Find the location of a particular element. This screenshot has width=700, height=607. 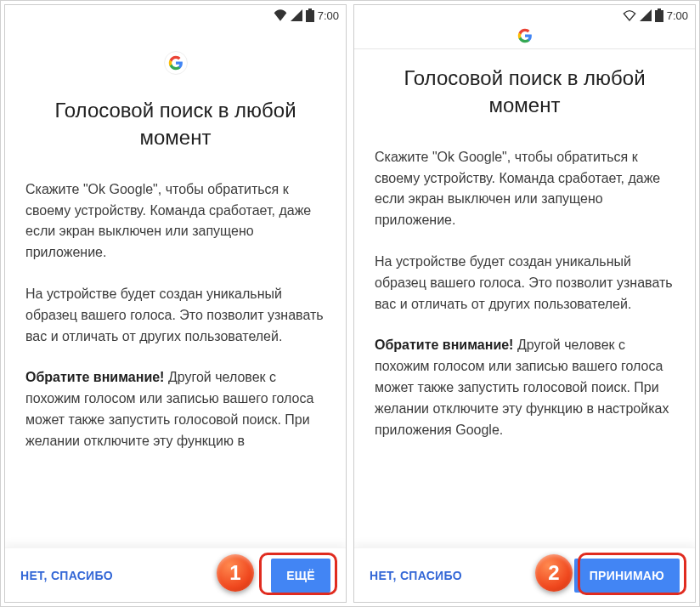

paragraph-3-rest: Другой человек с похожим голосом или зап… is located at coordinates (522, 387).